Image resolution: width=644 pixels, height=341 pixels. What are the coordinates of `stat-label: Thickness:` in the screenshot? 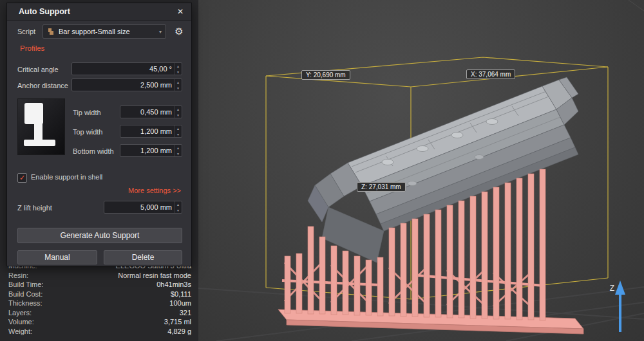 It's located at (26, 304).